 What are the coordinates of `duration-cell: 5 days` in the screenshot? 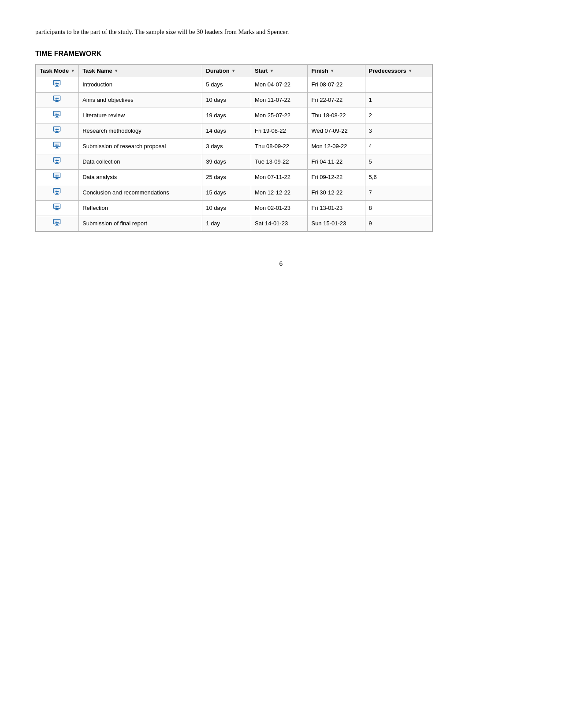 It's located at (227, 85).